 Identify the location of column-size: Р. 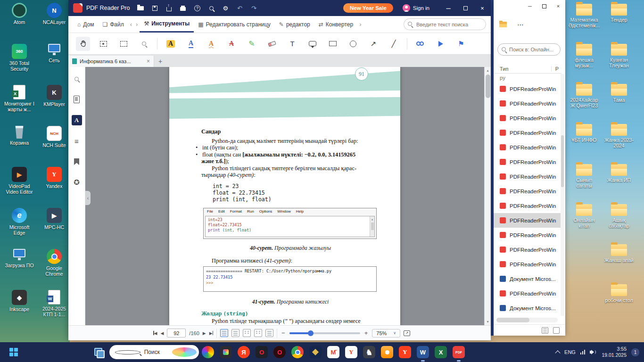
(556, 69).